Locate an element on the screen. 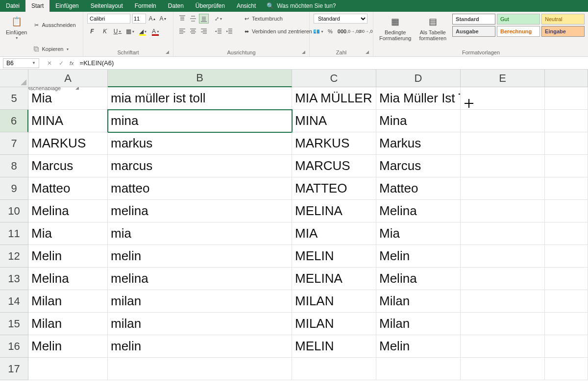 The image size is (588, 392). row-header: 10 is located at coordinates (14, 211).